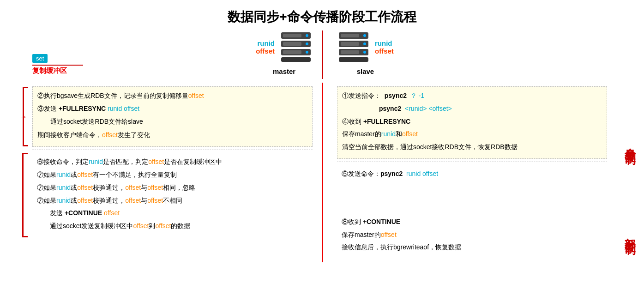  I want to click on master-server-icon, so click(296, 47).